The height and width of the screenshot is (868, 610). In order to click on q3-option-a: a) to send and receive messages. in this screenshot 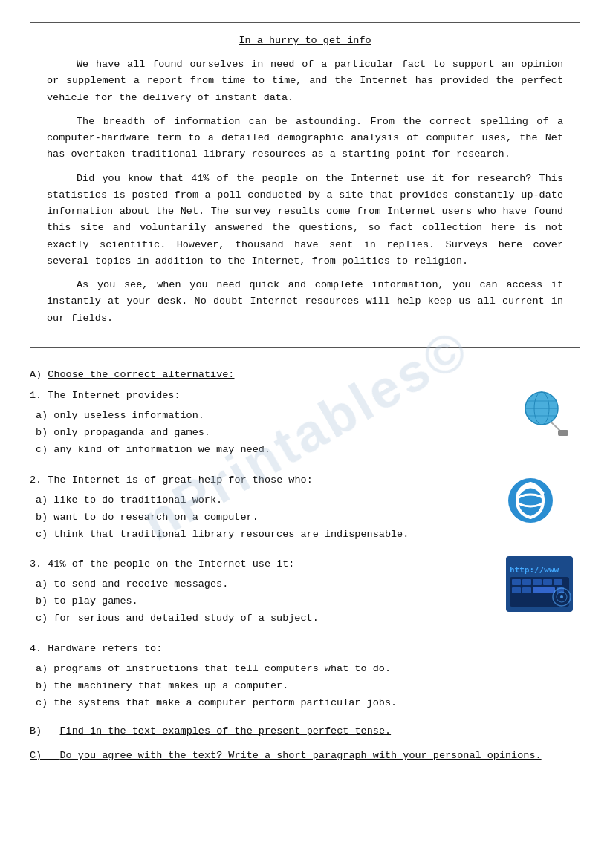, I will do `click(308, 585)`.